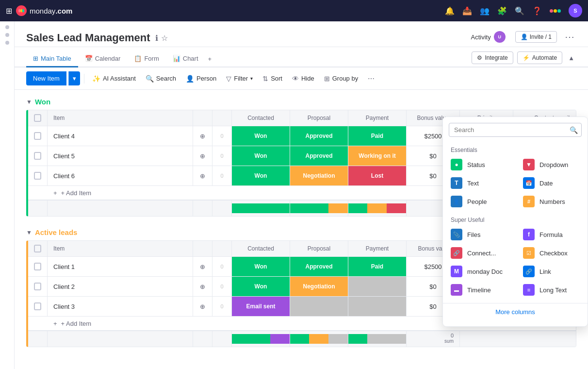  What do you see at coordinates (515, 312) in the screenshot?
I see `more-columns-button: More columns` at bounding box center [515, 312].